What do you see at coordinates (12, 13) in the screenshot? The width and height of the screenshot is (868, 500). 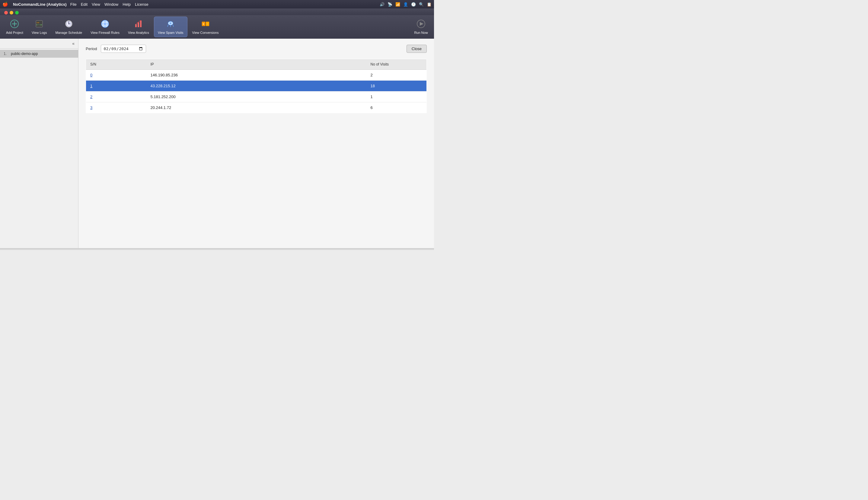 I see `minimize-traffic-light` at bounding box center [12, 13].